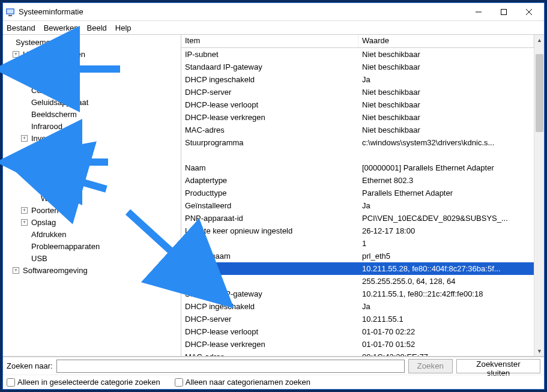 The image size is (547, 392). Describe the element at coordinates (270, 41) in the screenshot. I see `header-item: Item` at that location.